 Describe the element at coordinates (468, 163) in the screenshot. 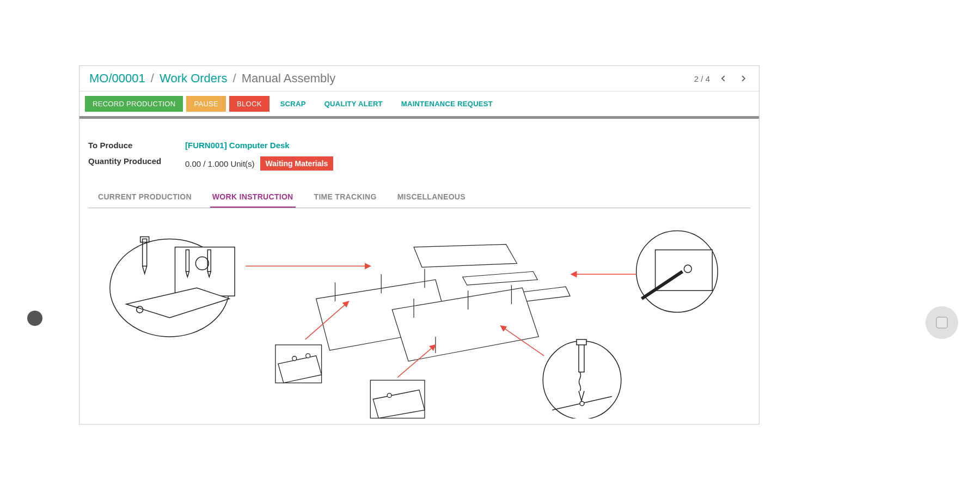

I see `quantity-produced-value: 0.00 / 1.000 Unit(s) Waiting Materials` at that location.